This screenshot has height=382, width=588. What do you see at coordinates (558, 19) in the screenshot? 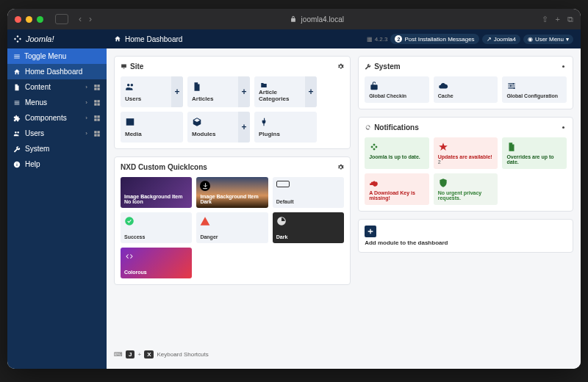
I see `newtab-icon: +` at bounding box center [558, 19].